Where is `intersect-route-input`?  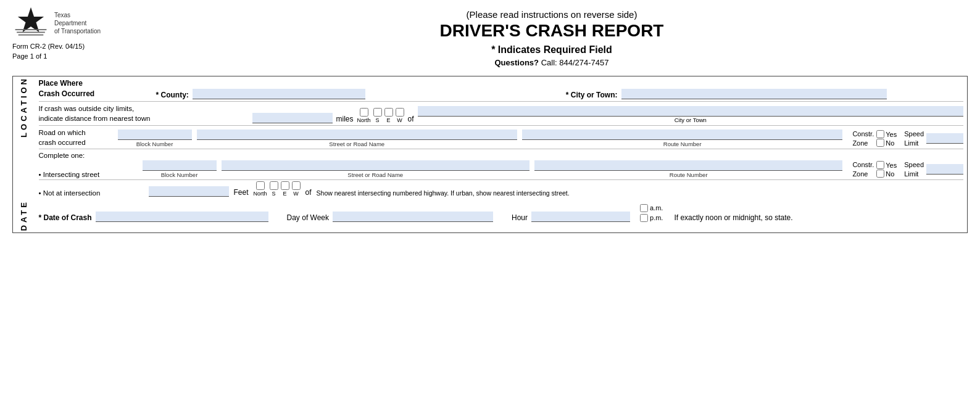 intersect-route-input is located at coordinates (689, 165).